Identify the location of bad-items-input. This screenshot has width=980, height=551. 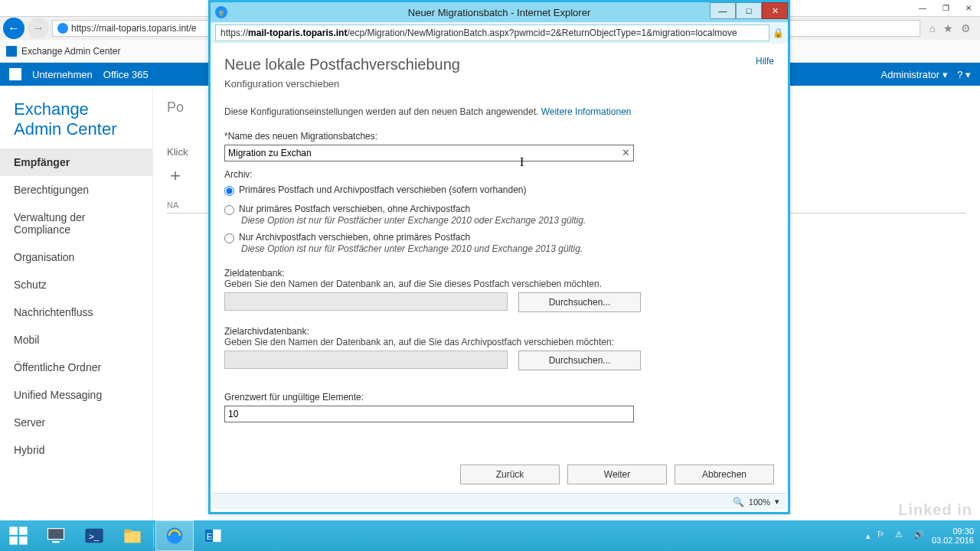
(429, 414).